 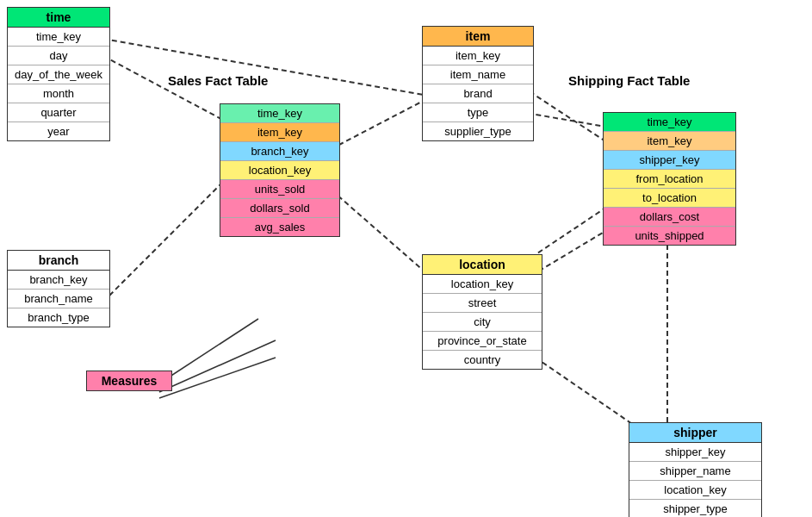 I want to click on time-field-day: day, so click(x=59, y=56).